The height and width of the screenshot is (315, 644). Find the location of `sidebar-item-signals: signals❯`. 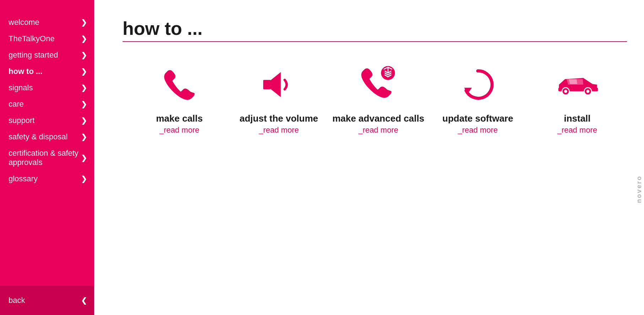

sidebar-item-signals: signals❯ is located at coordinates (47, 88).